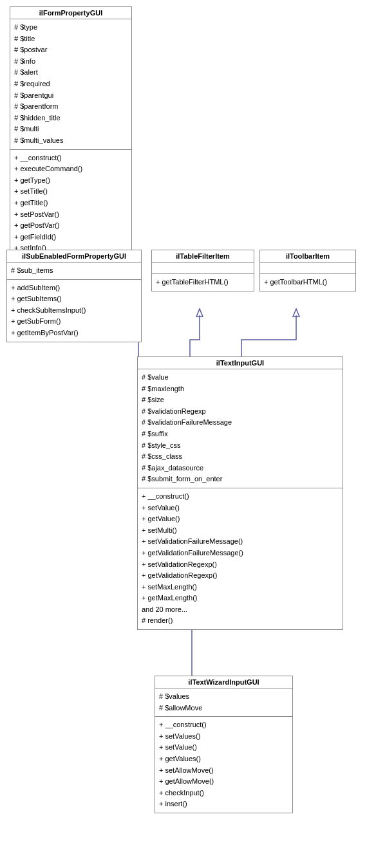 The width and height of the screenshot is (376, 868). What do you see at coordinates (240, 363) in the screenshot?
I see `ilTextInputGUI-title: ilTextInputGUI` at bounding box center [240, 363].